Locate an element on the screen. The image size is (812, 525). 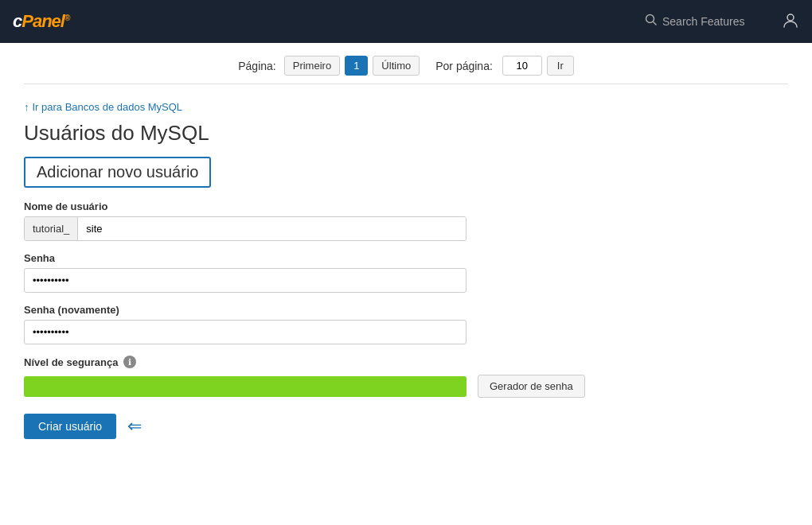
last-page-button: Último is located at coordinates (396, 65).